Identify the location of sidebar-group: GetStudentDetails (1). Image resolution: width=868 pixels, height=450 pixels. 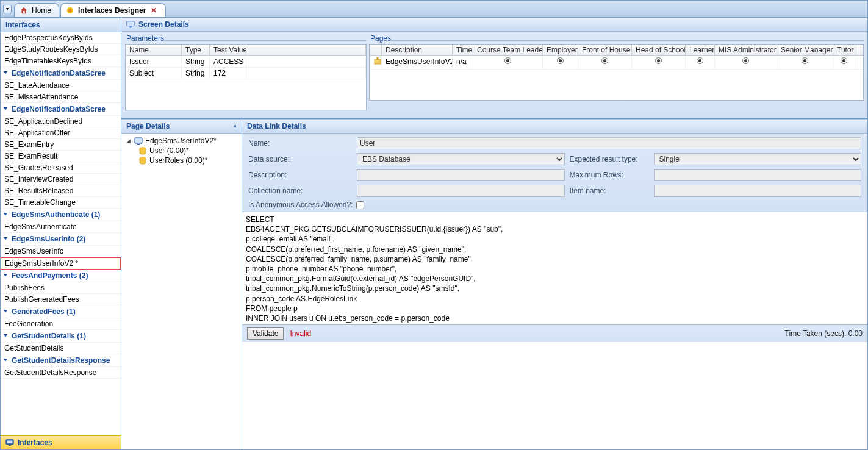
(61, 337).